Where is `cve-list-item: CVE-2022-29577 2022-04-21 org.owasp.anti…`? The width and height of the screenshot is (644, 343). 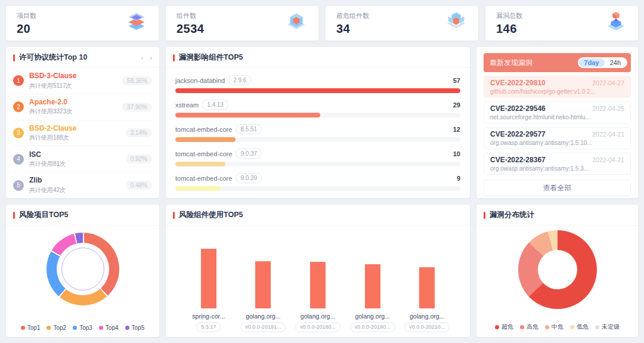
cve-list-item: CVE-2022-29577 2022-04-21 org.owasp.anti… is located at coordinates (557, 138).